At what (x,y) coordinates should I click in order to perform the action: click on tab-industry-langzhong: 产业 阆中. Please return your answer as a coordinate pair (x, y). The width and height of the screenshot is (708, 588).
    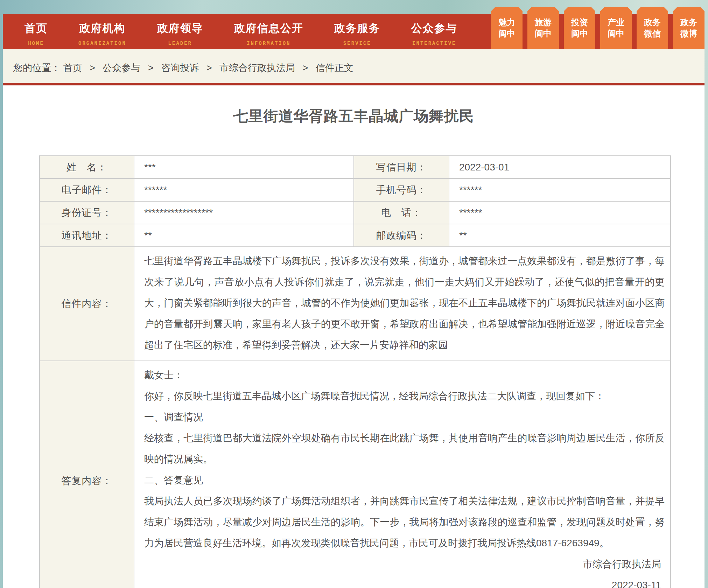
    Looking at the image, I should click on (616, 28).